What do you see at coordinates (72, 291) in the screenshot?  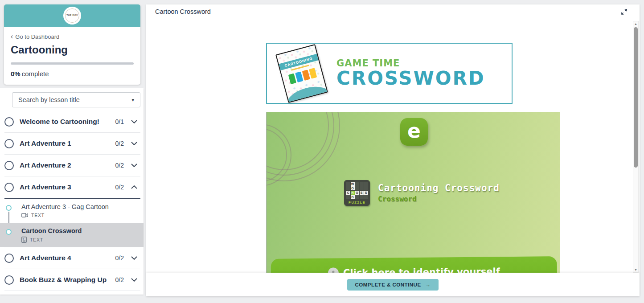 I see `divider` at bounding box center [72, 291].